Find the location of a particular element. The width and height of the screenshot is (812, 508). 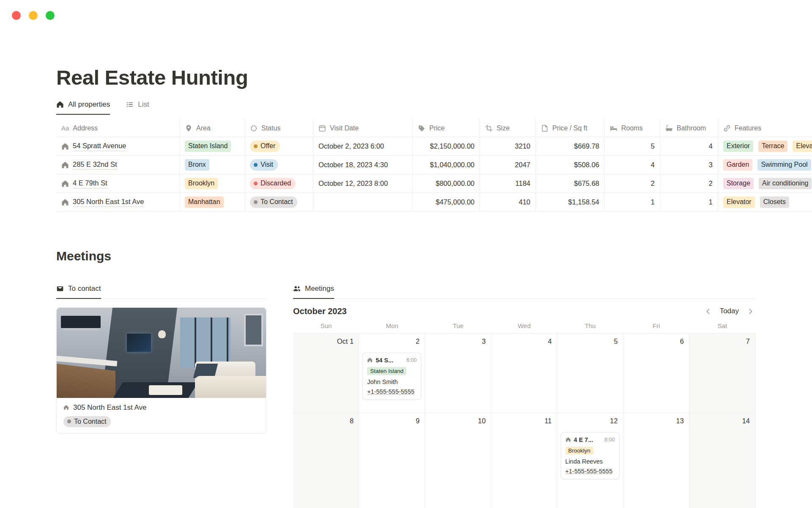

calendar-cell: 6 is located at coordinates (656, 373).